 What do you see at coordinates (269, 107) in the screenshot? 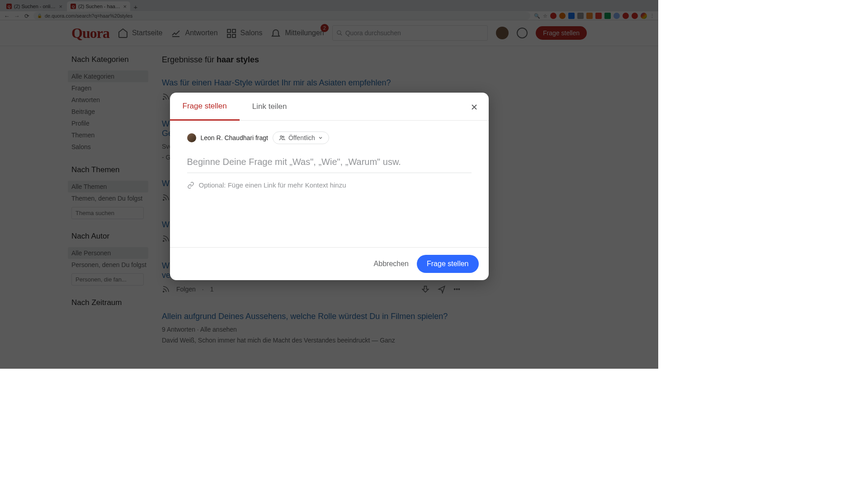
I see `tab-share-link: Link teilen` at bounding box center [269, 107].